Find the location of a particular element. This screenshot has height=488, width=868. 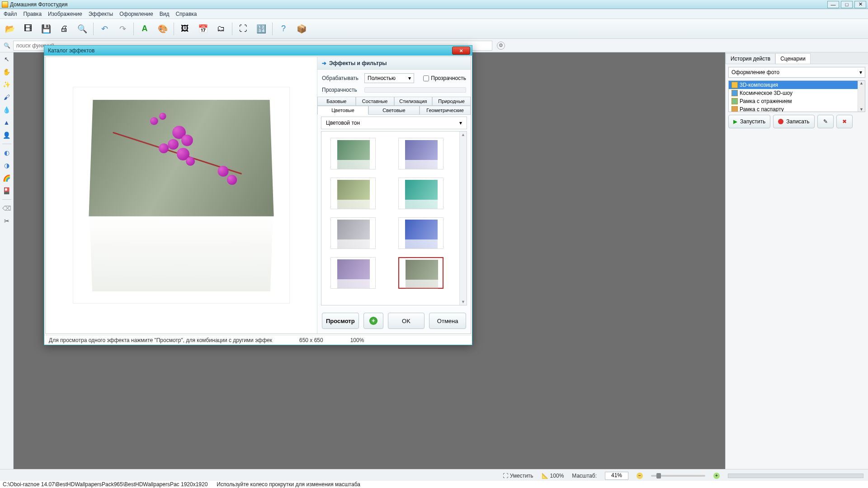

effects-section-header: ➔ Эффекты и фильтры is located at coordinates (394, 63).